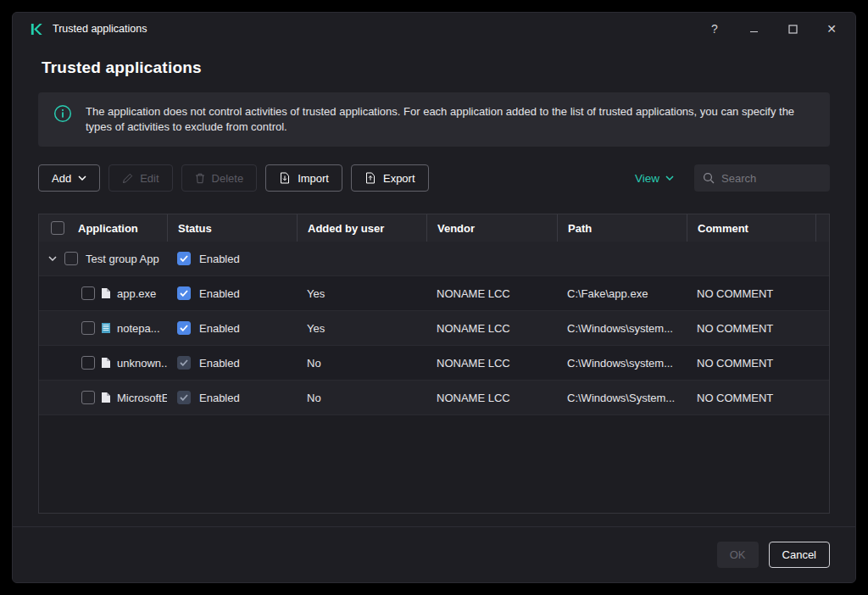 This screenshot has height=595, width=868. What do you see at coordinates (399, 178) in the screenshot?
I see `export-button-label: Export` at bounding box center [399, 178].